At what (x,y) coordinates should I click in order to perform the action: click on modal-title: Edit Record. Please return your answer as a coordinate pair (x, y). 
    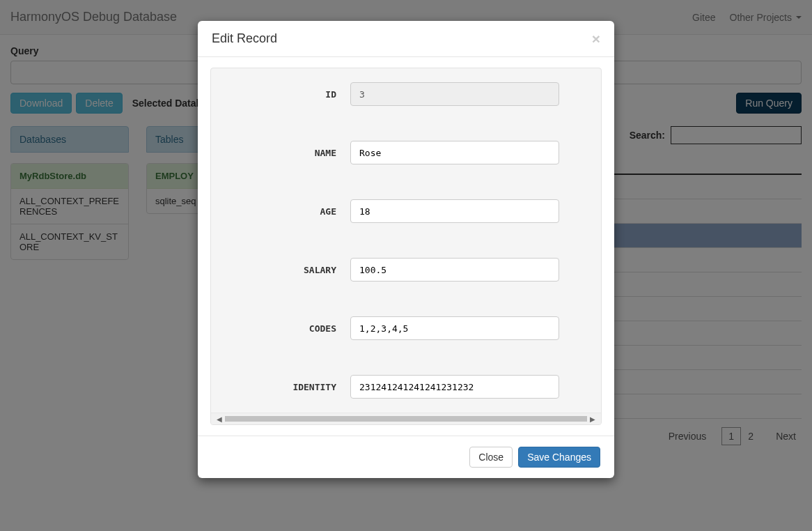
    Looking at the image, I should click on (244, 39).